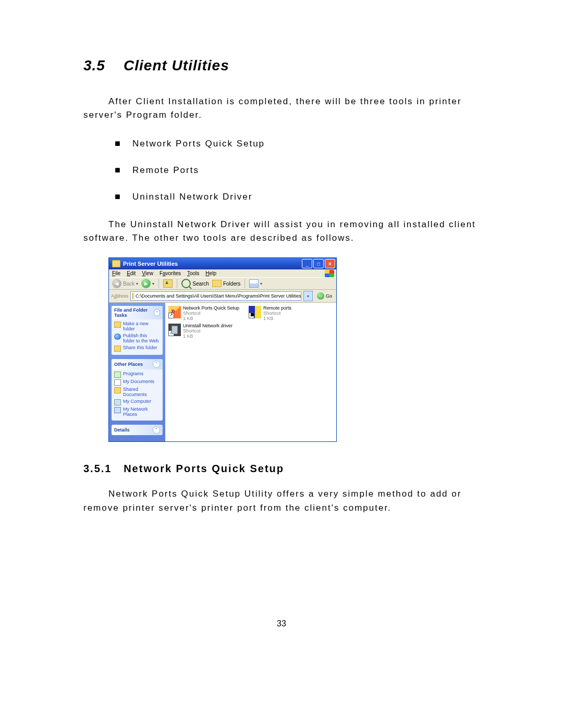 This screenshot has width=563, height=728. I want to click on search-label: Search, so click(201, 283).